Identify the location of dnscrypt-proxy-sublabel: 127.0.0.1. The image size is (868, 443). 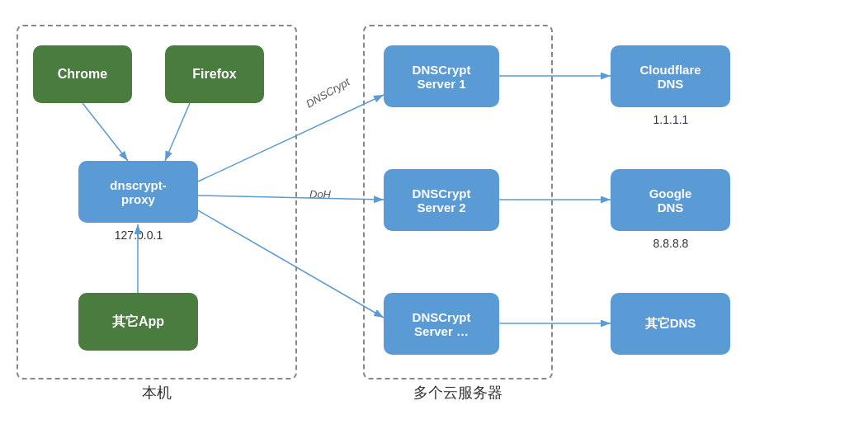
(139, 235).